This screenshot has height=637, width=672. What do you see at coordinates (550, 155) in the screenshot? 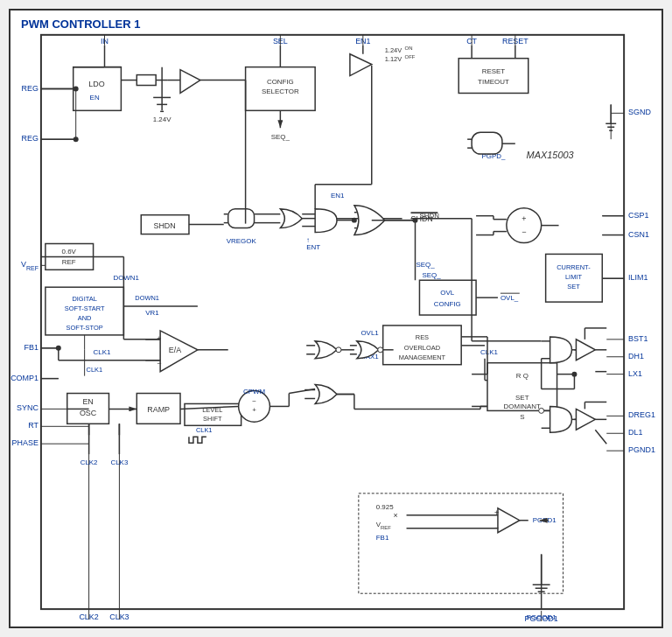
I see `svg-text: MAX15003` at bounding box center [550, 155].